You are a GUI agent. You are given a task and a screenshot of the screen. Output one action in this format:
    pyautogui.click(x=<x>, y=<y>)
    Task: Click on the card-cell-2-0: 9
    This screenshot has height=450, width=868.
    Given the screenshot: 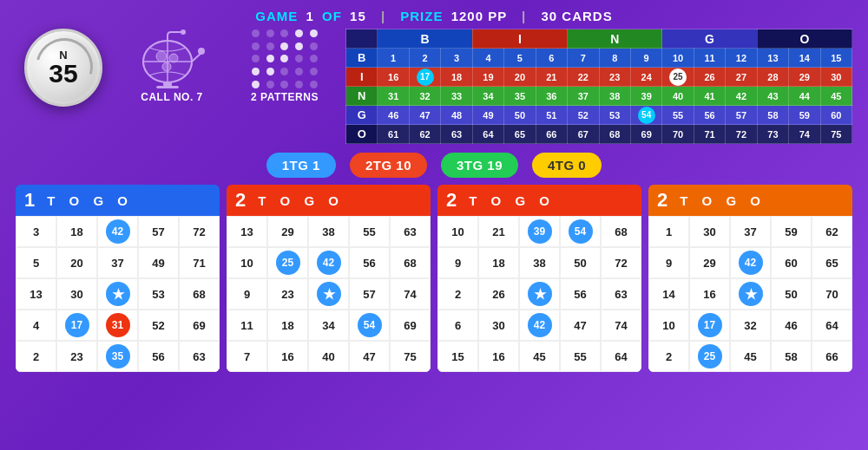 What is the action you would take?
    pyautogui.click(x=247, y=294)
    